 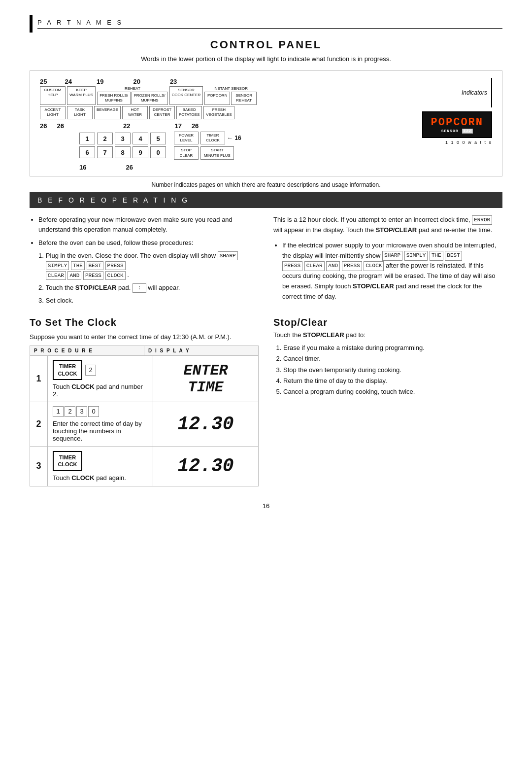 What do you see at coordinates (213, 138) in the screenshot?
I see `timer-clock-btn-diagram: TIMERCLOCK` at bounding box center [213, 138].